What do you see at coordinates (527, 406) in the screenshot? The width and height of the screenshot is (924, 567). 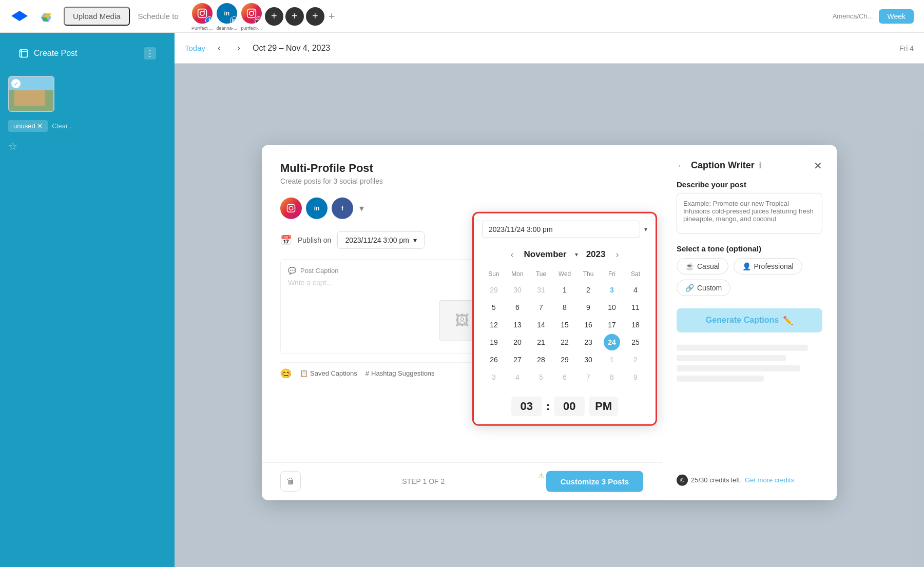 I see `hour-input: 03` at bounding box center [527, 406].